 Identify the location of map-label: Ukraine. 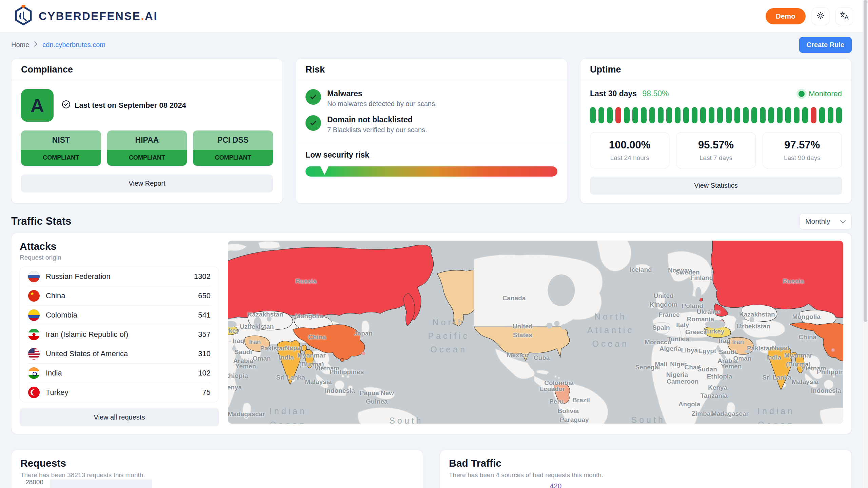
(709, 312).